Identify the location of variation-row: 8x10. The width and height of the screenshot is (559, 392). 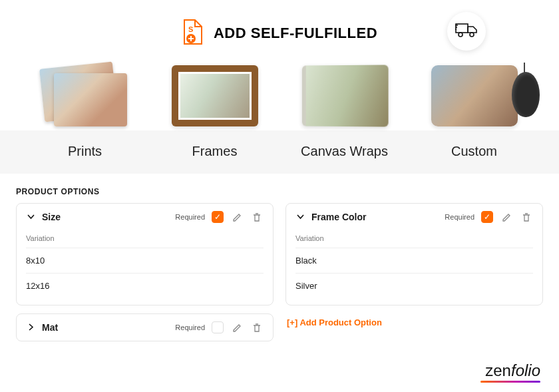
(145, 261).